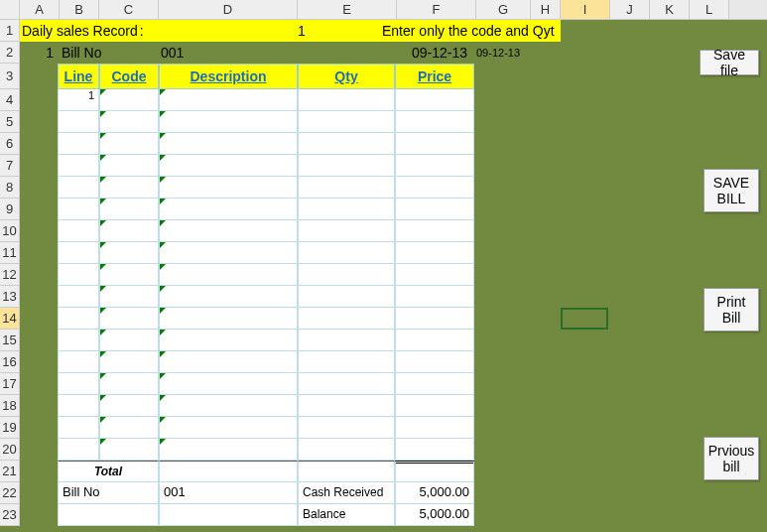  I want to click on footer-billno-label: Bill No, so click(108, 493).